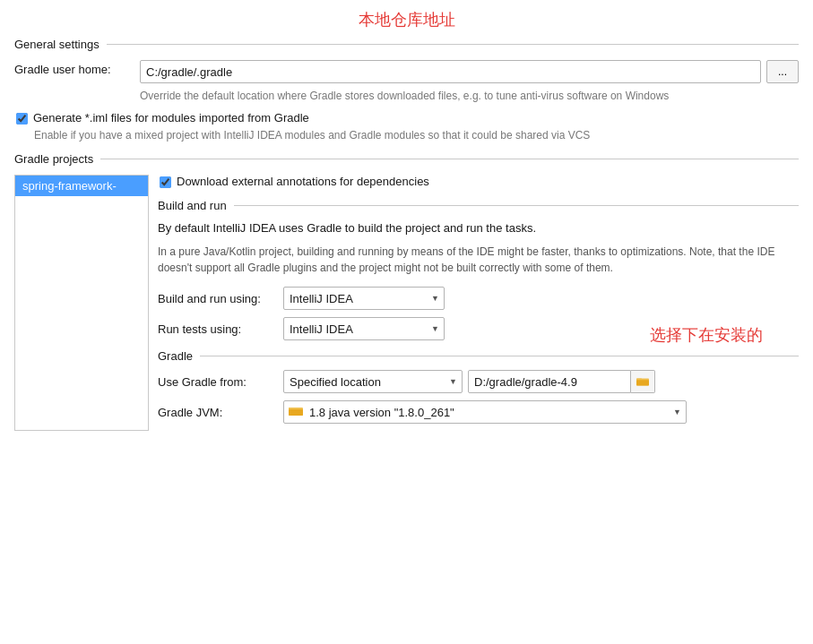  Describe the element at coordinates (479, 206) in the screenshot. I see `build-and-run-title: Build and run` at that location.